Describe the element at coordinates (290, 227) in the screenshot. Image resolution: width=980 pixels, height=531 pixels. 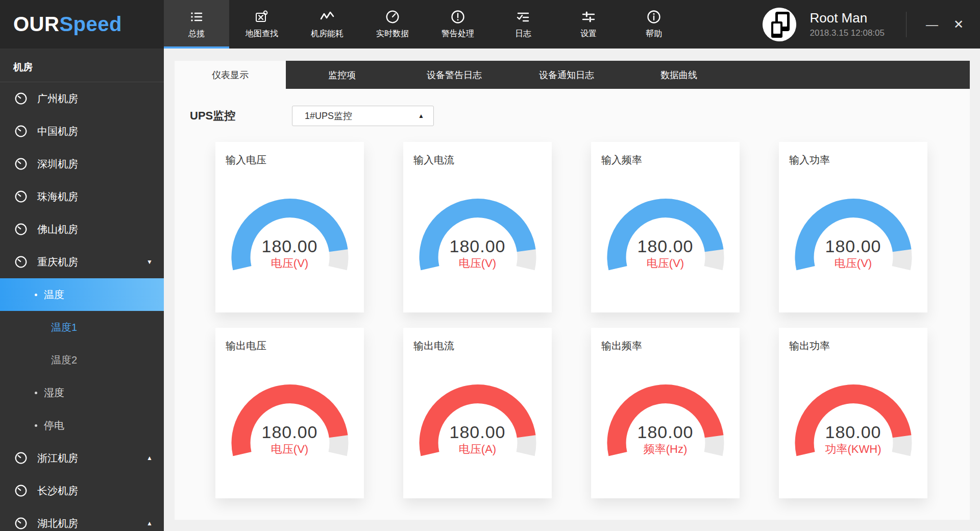
I see `gauge-card-输入电压: 输入电压180.00电压(V)` at that location.